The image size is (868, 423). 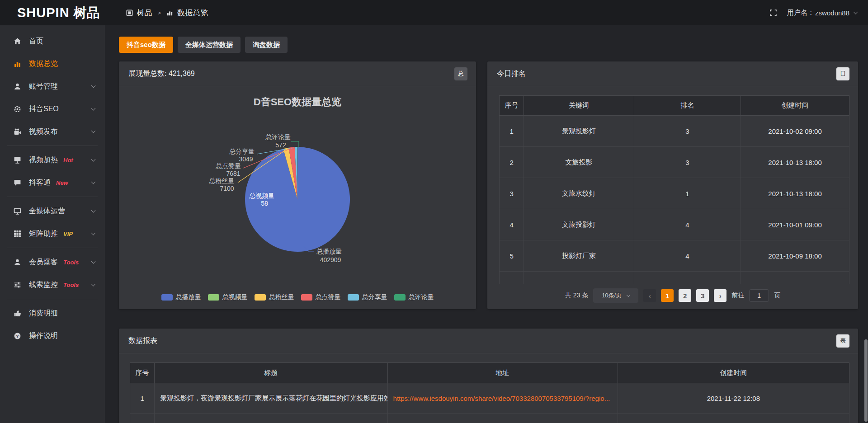 I want to click on cell: 2, so click(x=512, y=163).